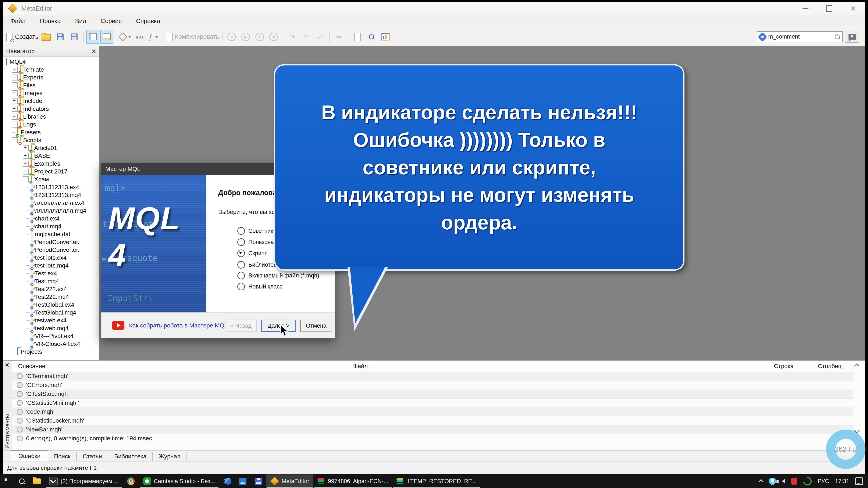 This screenshot has width=868, height=488. I want to click on styles-button, so click(125, 37).